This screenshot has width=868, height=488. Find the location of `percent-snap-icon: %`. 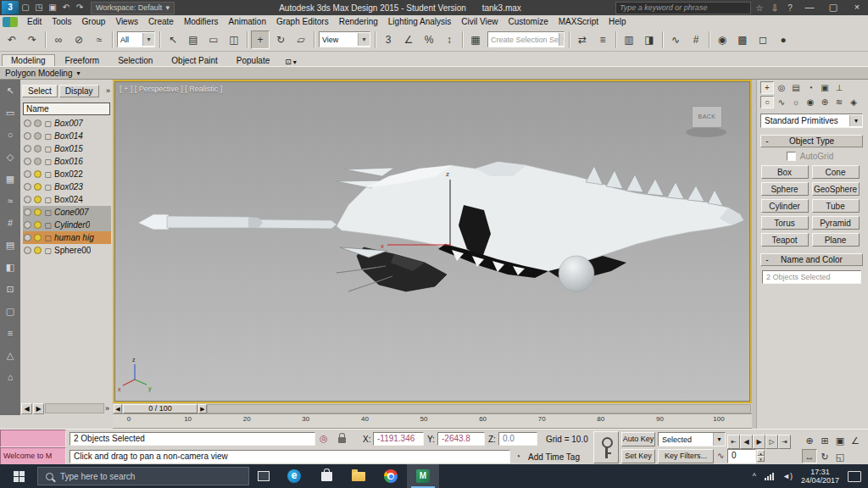

percent-snap-icon: % is located at coordinates (429, 40).